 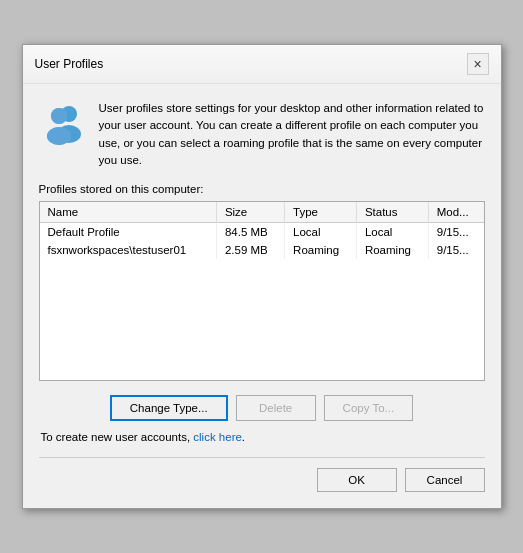 What do you see at coordinates (63, 124) in the screenshot?
I see `user-icon` at bounding box center [63, 124].